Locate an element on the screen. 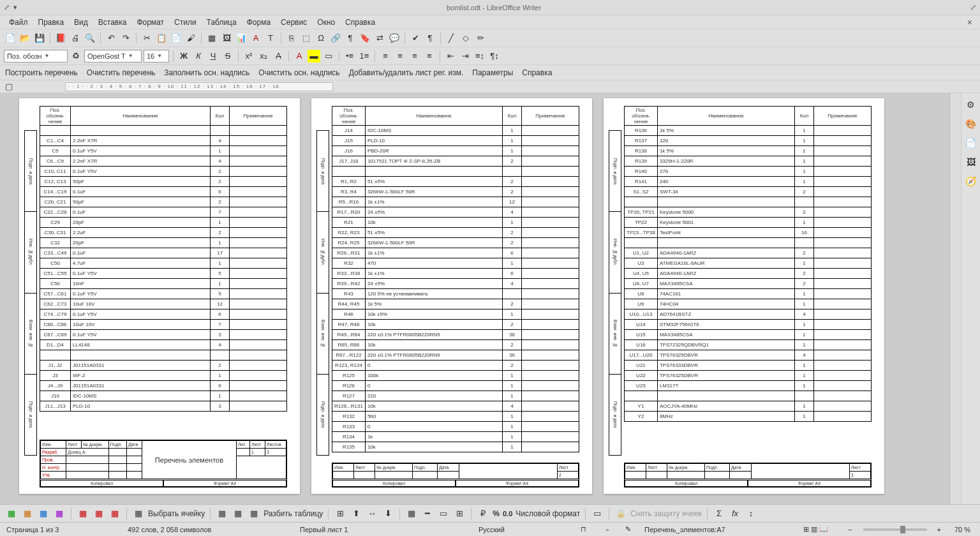  table-row: D1...D4LL41484 is located at coordinates (163, 345).